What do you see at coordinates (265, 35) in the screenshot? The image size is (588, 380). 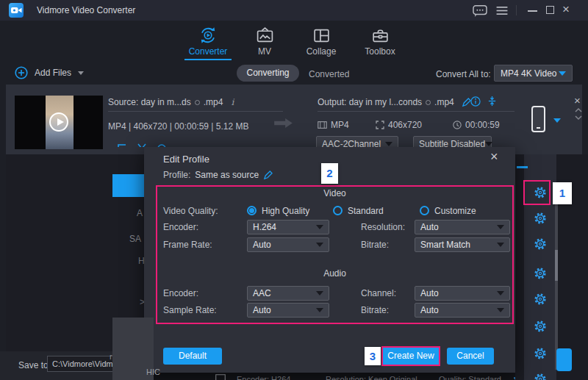 I see `mv-icon` at bounding box center [265, 35].